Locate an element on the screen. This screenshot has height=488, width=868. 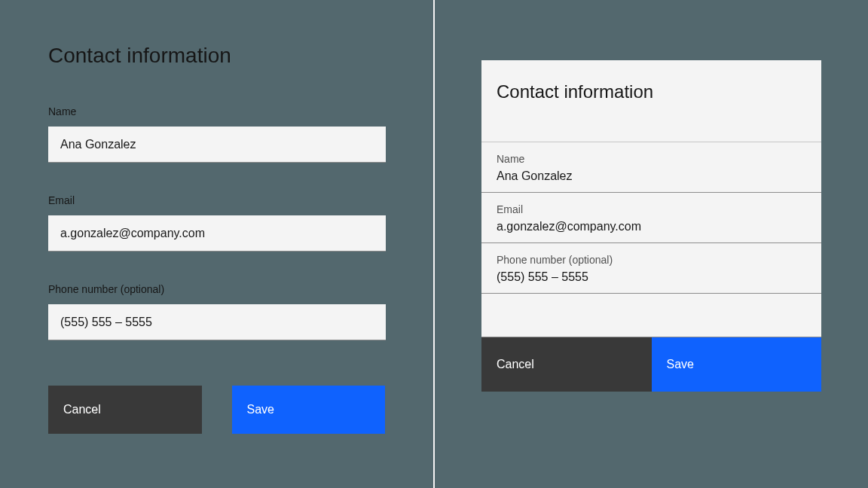
button-row: Cancel Save is located at coordinates (217, 410).